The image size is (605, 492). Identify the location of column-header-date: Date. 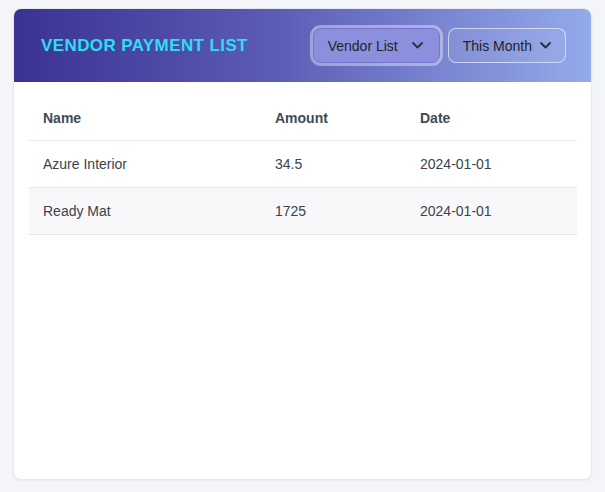
(492, 122).